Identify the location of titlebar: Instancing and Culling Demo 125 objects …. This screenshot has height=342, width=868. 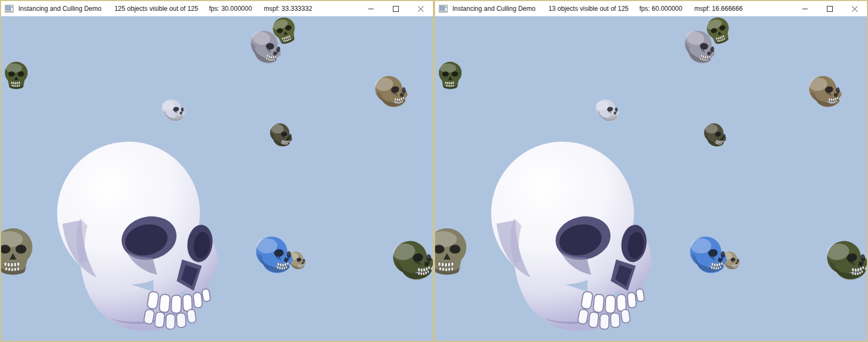
(217, 9).